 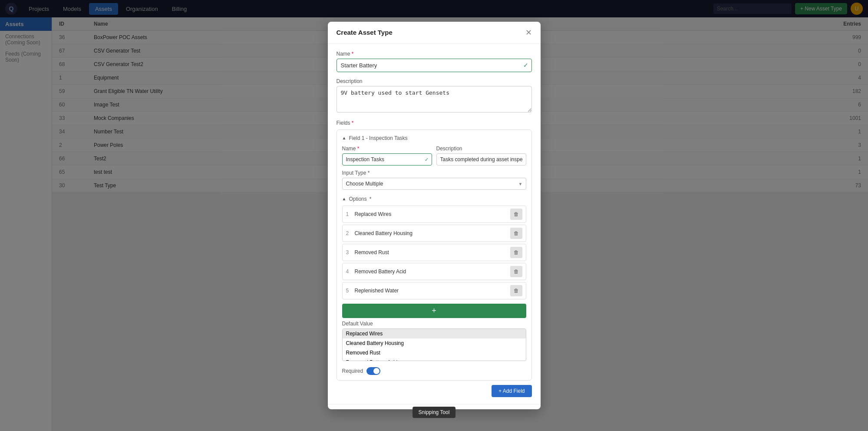 I want to click on modal-close-button: ✕, so click(x=529, y=33).